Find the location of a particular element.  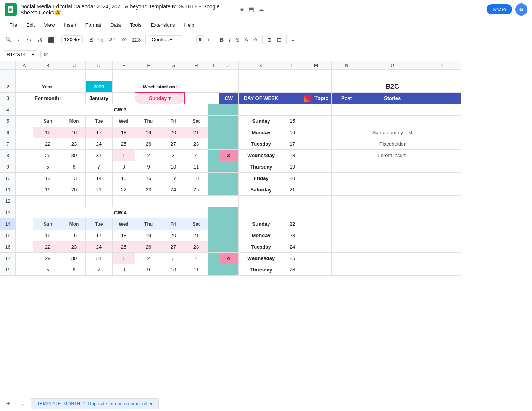

cell-G5: Fri is located at coordinates (173, 121).